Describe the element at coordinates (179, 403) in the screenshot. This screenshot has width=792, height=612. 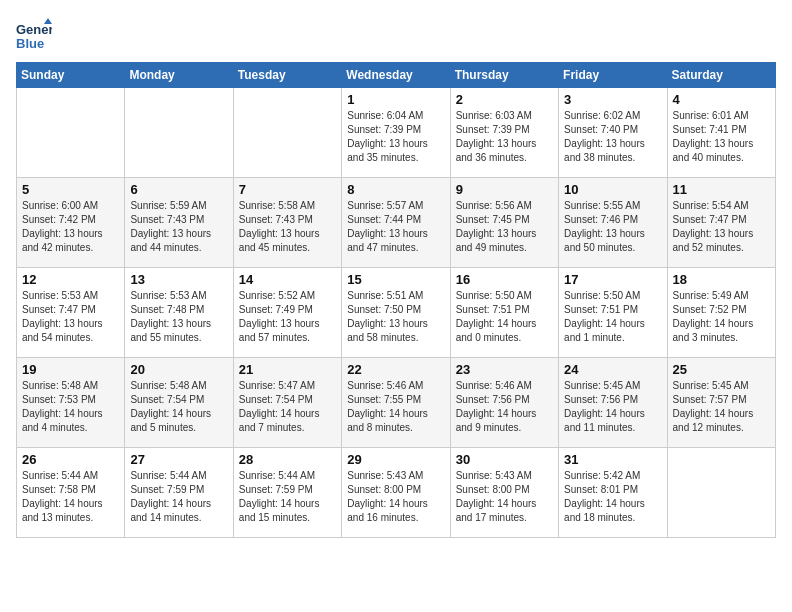
I see `calendar-cell: 20Sunrise: 5:48 AMSunset: 7:54 PMDayligh…` at that location.